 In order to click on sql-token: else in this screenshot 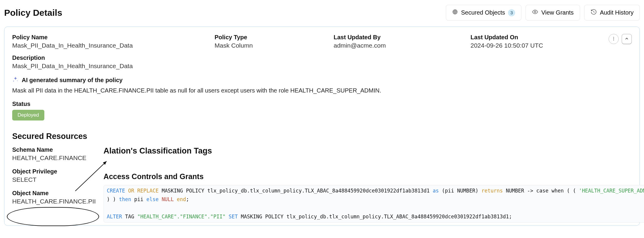, I will do `click(152, 199)`.